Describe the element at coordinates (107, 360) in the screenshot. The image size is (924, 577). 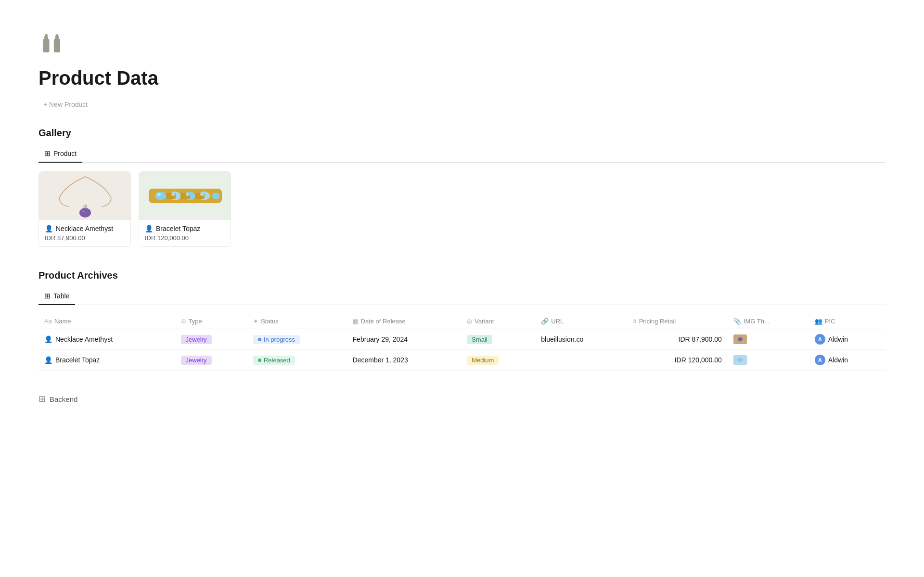
I see `cell-name-bracelet: 👤 Bracelet Topaz` at that location.